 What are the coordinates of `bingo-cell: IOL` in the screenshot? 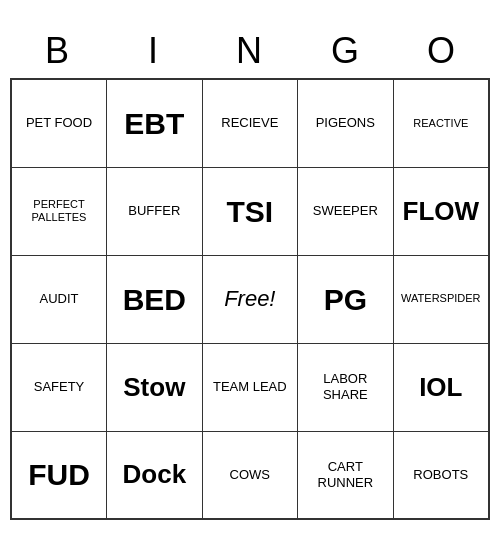 It's located at (441, 387).